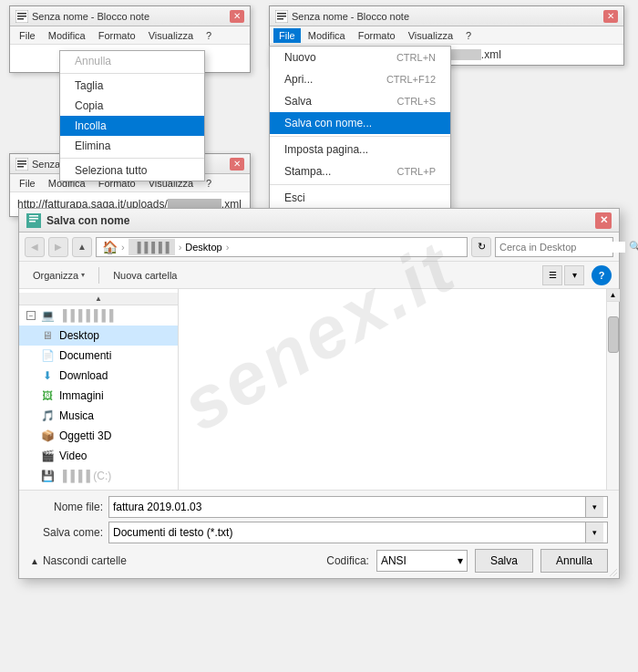 This screenshot has height=672, width=638. What do you see at coordinates (422, 561) in the screenshot?
I see `codifica-select: ANSI ▾` at bounding box center [422, 561].